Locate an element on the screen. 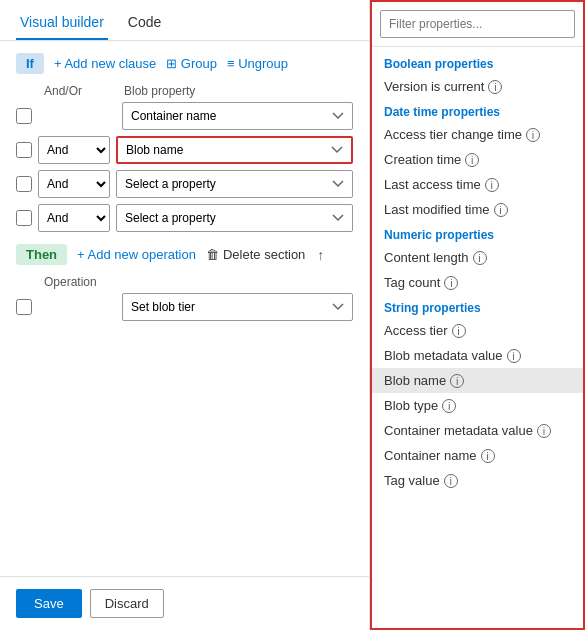 This screenshot has width=585, height=630. property-item-label: Blob metadata value is located at coordinates (444, 356).